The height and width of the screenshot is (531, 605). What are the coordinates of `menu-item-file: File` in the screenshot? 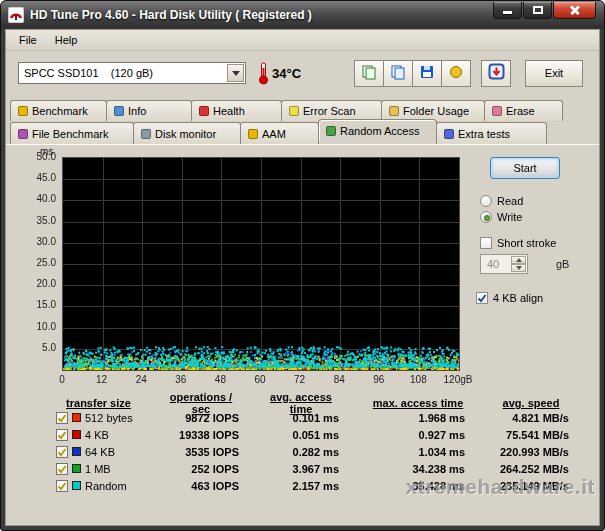 It's located at (28, 40).